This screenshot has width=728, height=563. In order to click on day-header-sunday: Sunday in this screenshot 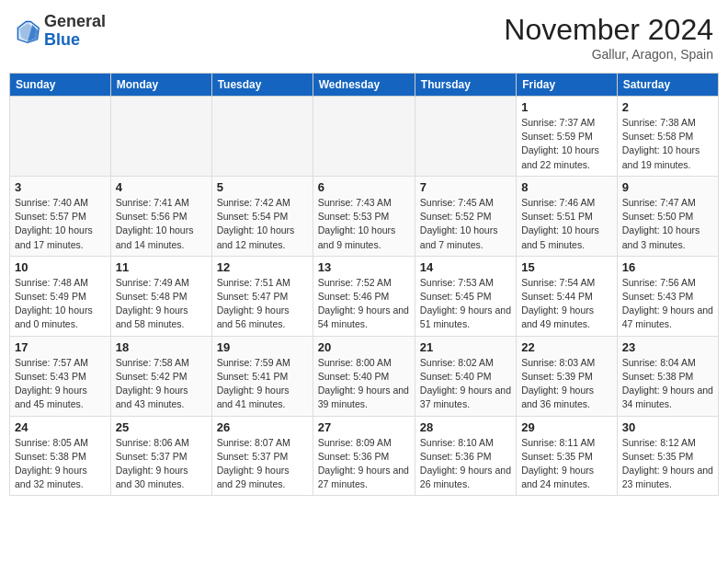, I will do `click(61, 85)`.